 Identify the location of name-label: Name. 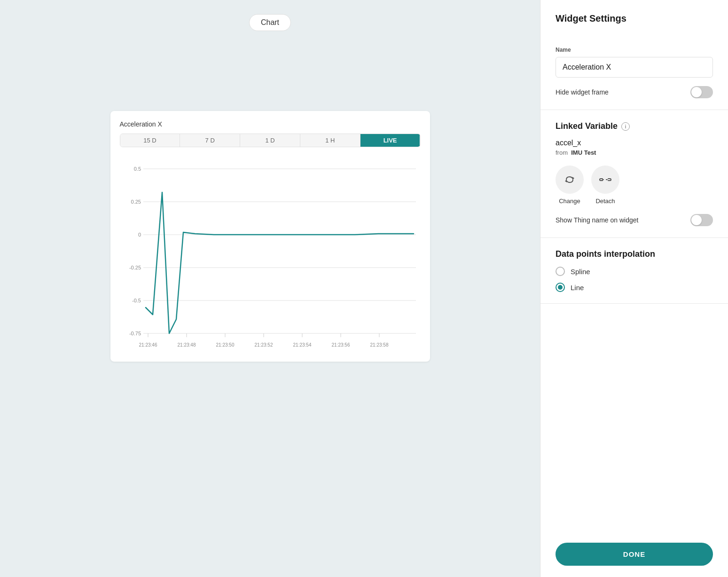
(634, 50).